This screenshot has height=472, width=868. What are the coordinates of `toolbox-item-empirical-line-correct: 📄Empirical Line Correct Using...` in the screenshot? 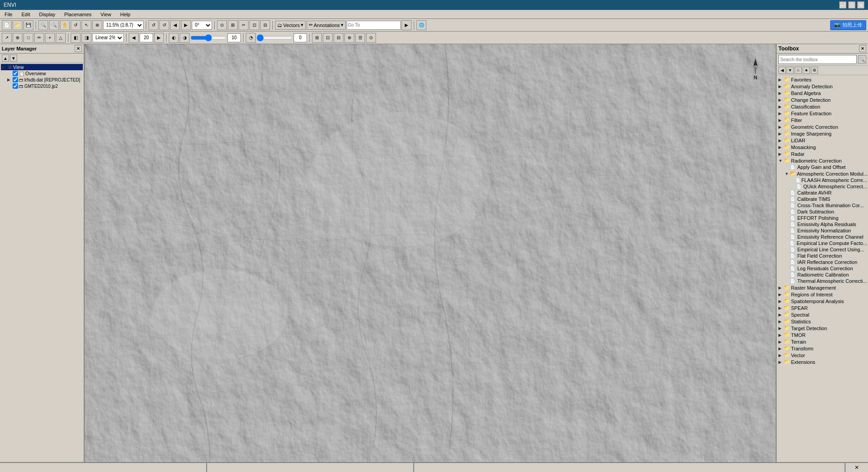 It's located at (822, 250).